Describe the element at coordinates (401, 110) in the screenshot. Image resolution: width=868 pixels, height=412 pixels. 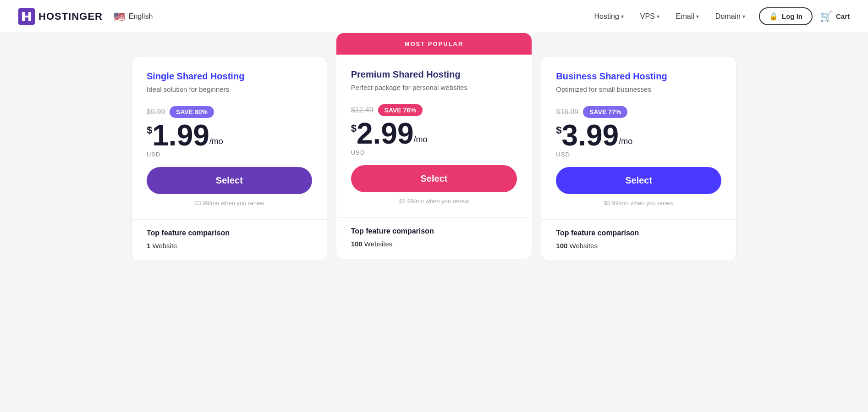
I see `save-badge-premium: SAVE 76%` at that location.